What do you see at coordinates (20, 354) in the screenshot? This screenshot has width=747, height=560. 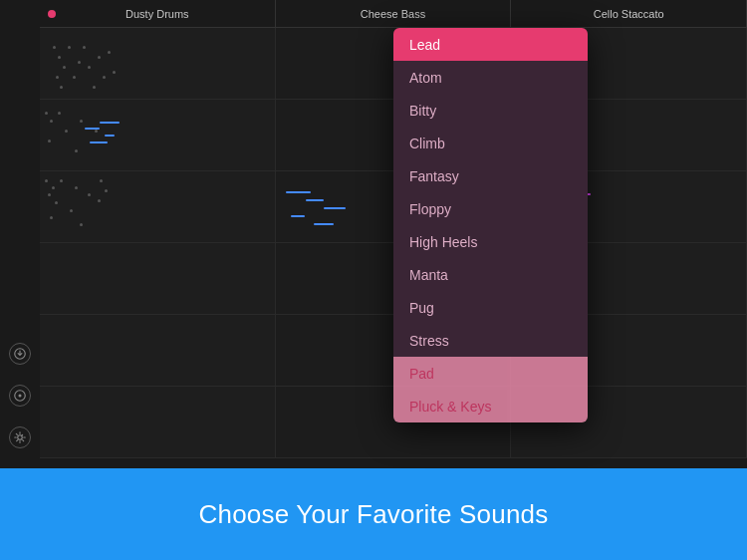 I see `download-icon` at bounding box center [20, 354].